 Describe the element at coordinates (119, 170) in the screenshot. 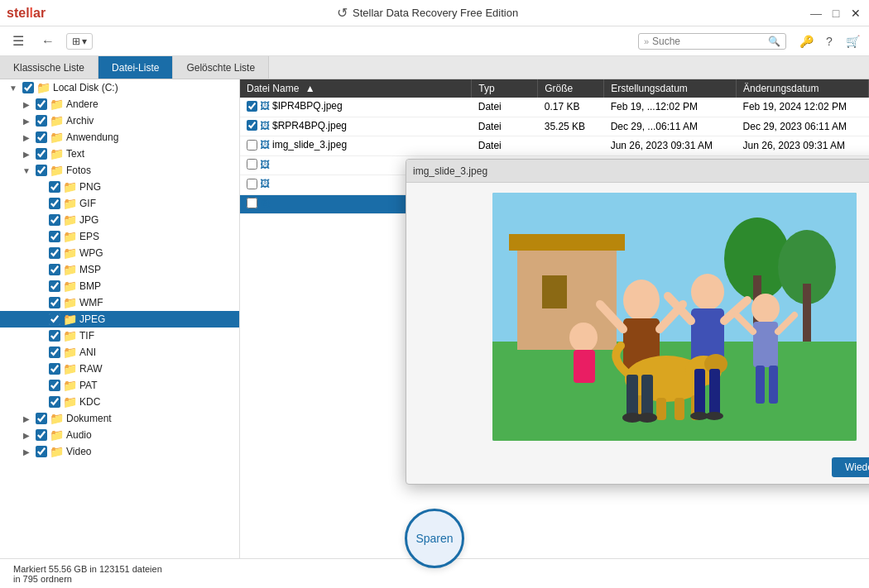

I see `sidebar-item-fotos: ▼ 📁 Fotos` at that location.